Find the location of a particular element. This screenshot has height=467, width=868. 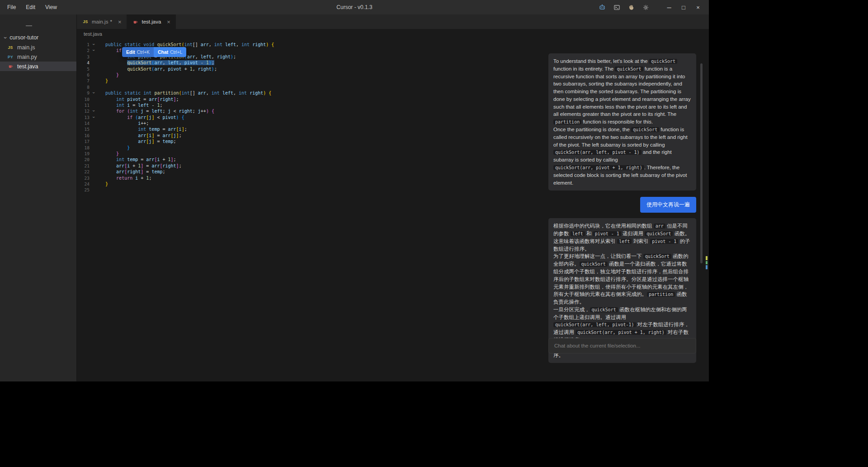

overview-ruler-marks is located at coordinates (707, 262).